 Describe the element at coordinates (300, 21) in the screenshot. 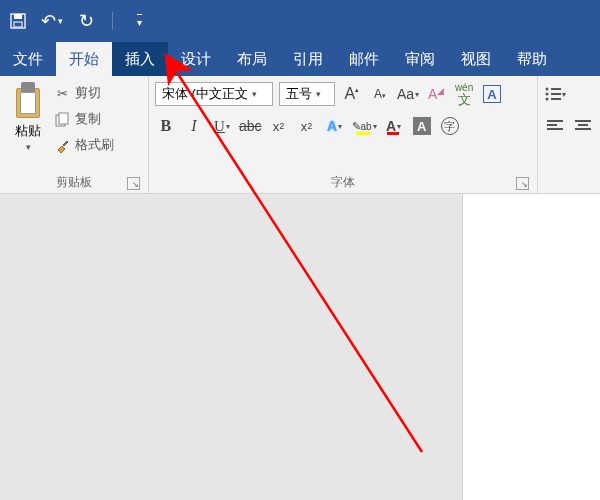

I see `quick-access-toolbar: ↶▾ ↻ ▾` at that location.